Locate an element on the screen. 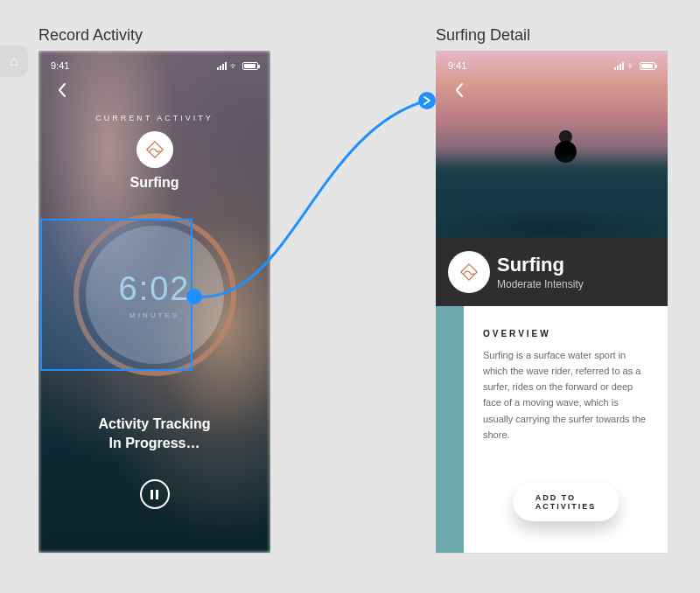 The width and height of the screenshot is (700, 593). add-to-activities-button: ADD TO ACTIVITIES is located at coordinates (566, 502).